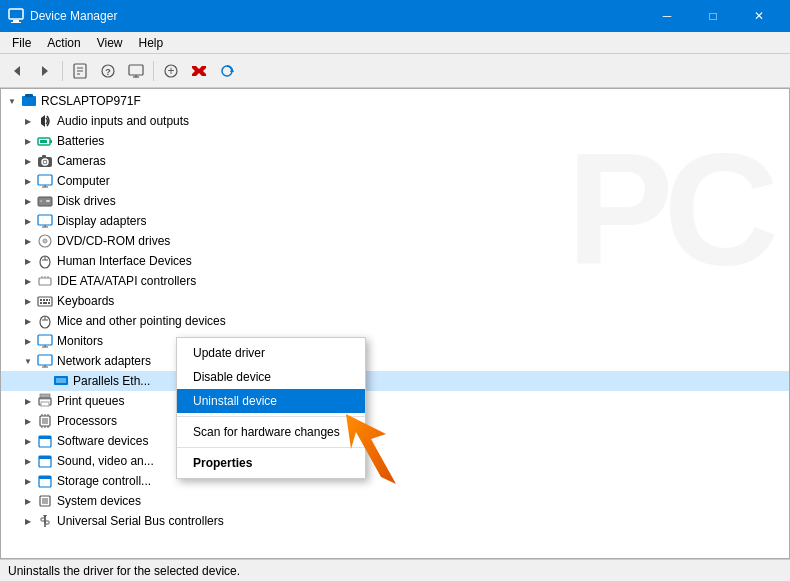  I want to click on tree-item-ide: ▶ IDE ATA/ATAPI controllers, so click(395, 281).